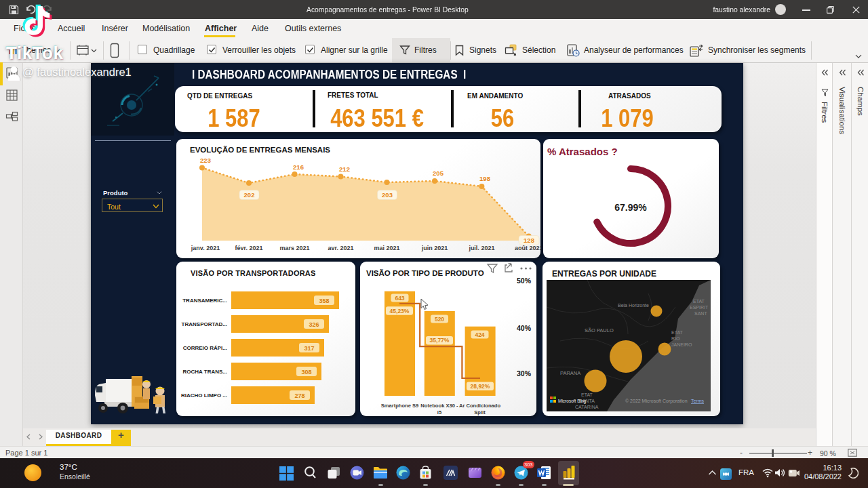 Image resolution: width=868 pixels, height=488 pixels. What do you see at coordinates (400, 405) in the screenshot?
I see `svg-text: Smartphone S9` at bounding box center [400, 405].